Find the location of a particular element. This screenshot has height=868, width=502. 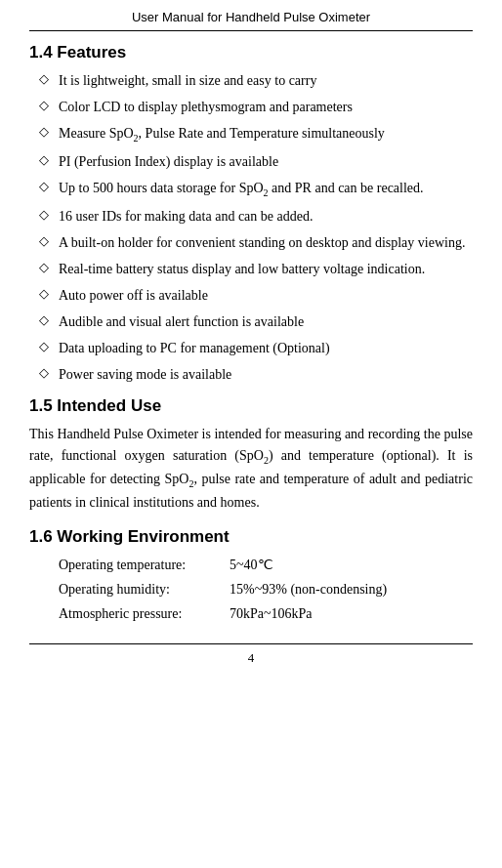

list-item: ◇ Data uploading to PC for management (O… is located at coordinates (251, 348).